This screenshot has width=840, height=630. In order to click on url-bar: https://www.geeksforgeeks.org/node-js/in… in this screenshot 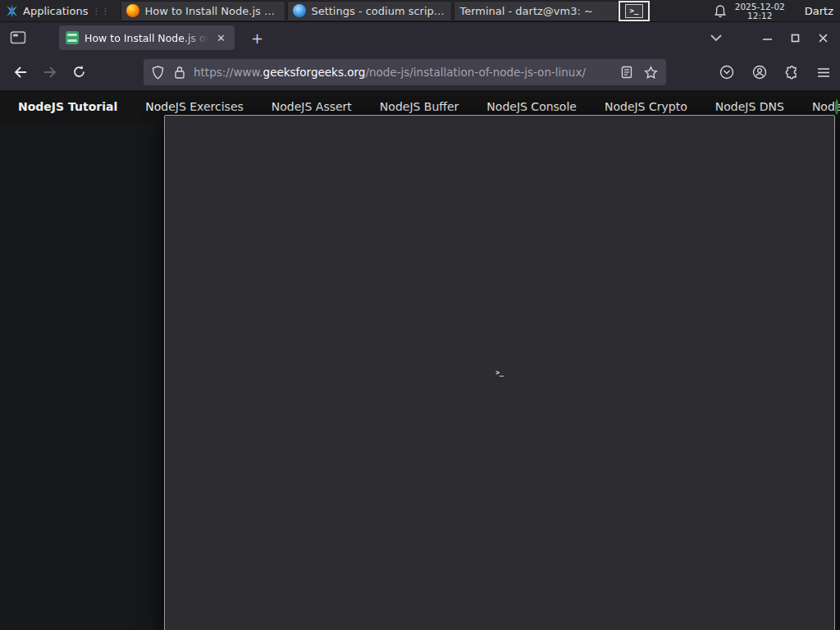, I will do `click(405, 72)`.